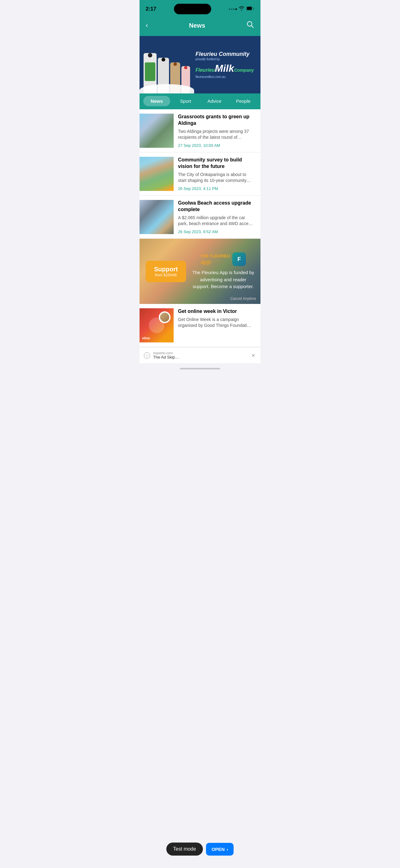  I want to click on ad-info-button: i, so click(147, 355).